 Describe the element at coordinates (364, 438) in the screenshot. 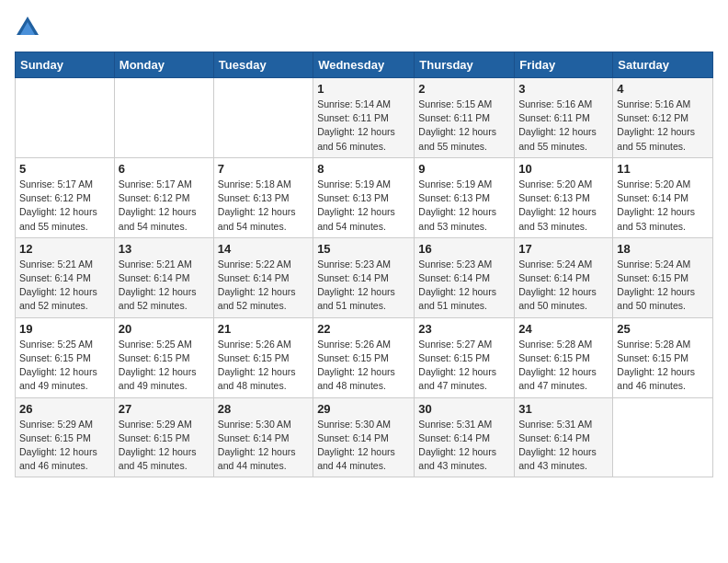

I see `calendar-cell: 29Sunrise: 5:30 AMSunset: 6:14 PMDayligh…` at that location.